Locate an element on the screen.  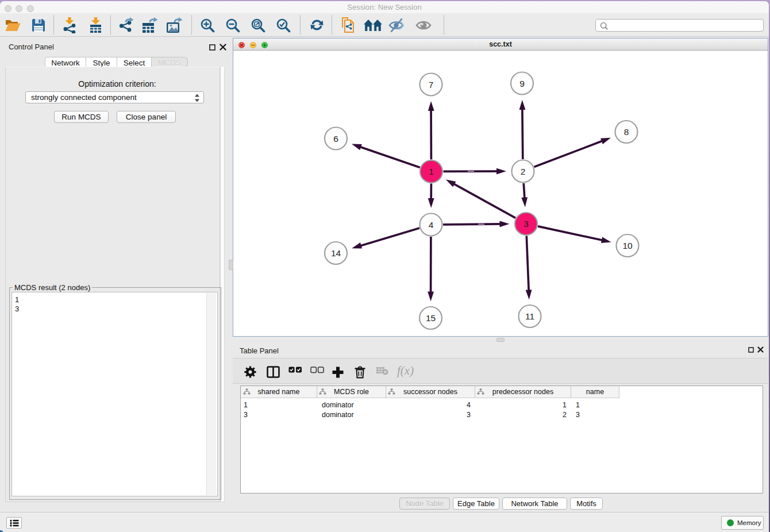
svg-text: 10 is located at coordinates (627, 246).